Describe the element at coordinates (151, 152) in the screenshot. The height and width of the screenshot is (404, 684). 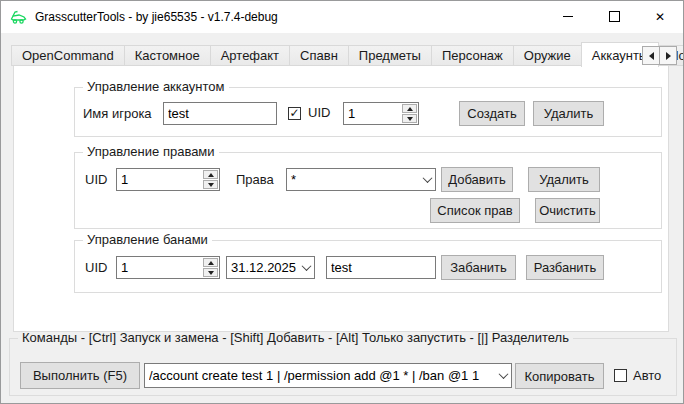
I see `group-permissions-title: Управление правами` at that location.